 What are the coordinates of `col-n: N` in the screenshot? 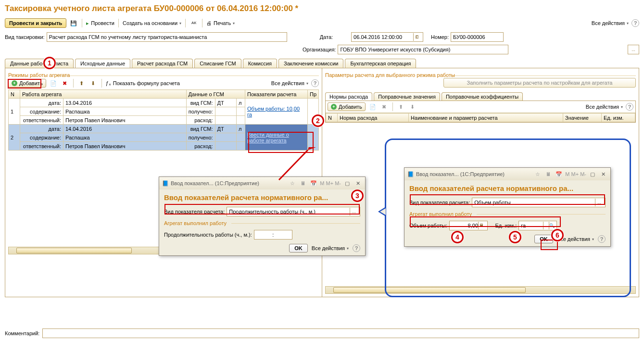 It's located at (14, 94).